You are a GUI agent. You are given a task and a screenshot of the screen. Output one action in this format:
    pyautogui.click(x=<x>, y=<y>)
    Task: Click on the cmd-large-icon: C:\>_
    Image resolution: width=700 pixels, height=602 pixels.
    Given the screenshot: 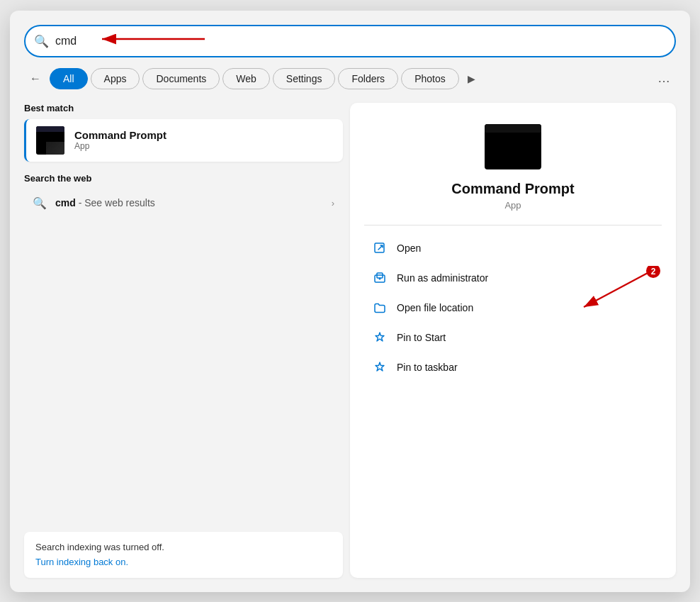 What is the action you would take?
    pyautogui.click(x=513, y=147)
    